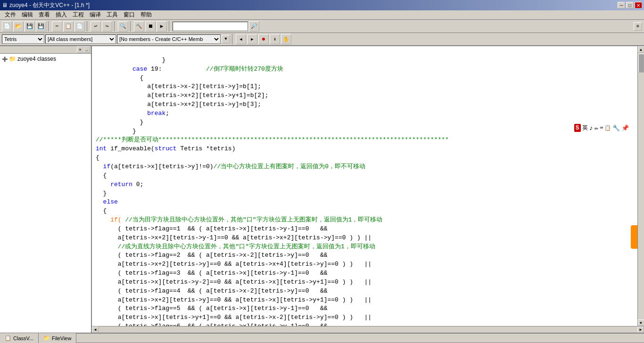 The image size is (644, 343). Describe the element at coordinates (322, 40) in the screenshot. I see `toolbar-class: Tetris [All class members] [No members -…` at that location.